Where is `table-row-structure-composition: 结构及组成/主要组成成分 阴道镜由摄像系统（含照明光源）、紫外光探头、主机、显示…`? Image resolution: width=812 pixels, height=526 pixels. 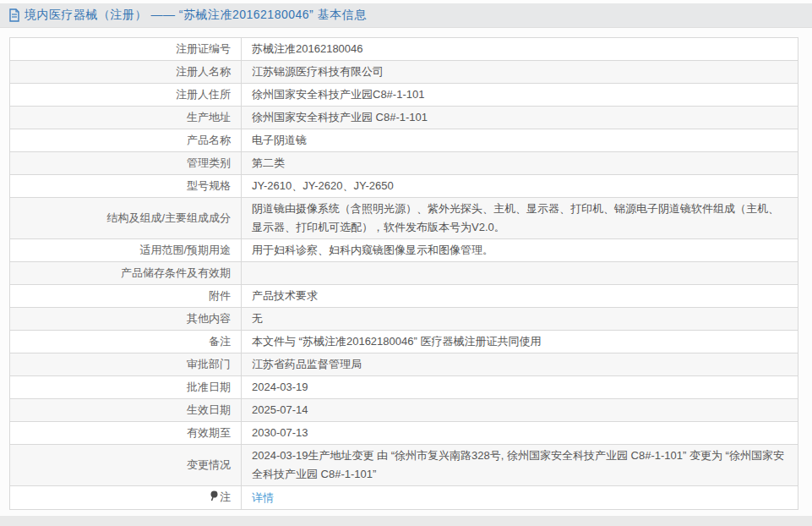
table-row-structure-composition: 结构及组成/主要组成成分 阴道镜由摄像系统（含照明光源）、紫外光探头、主机、显示… is located at coordinates (404, 218).